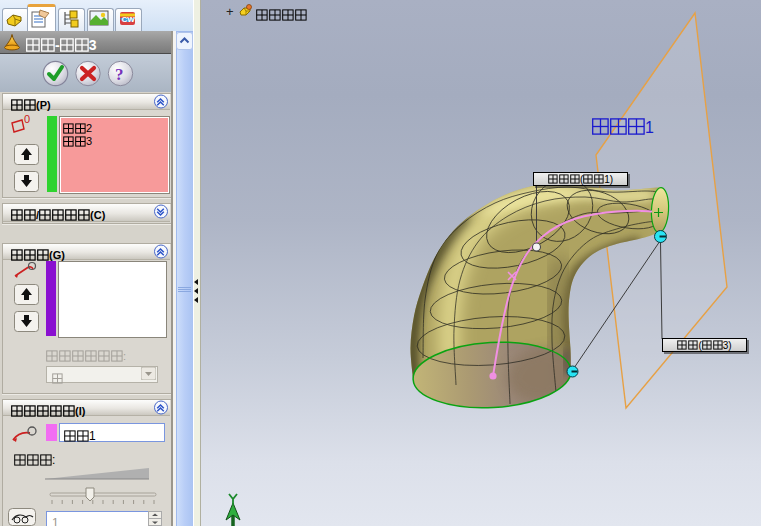  What do you see at coordinates (129, 20) in the screenshot?
I see `svg-text: CW` at bounding box center [129, 20].